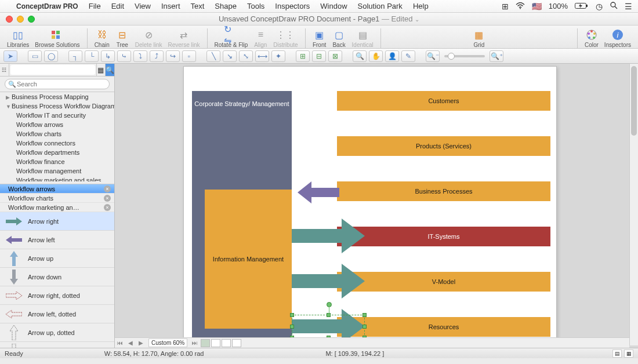 This screenshot has width=638, height=364. I want to click on menu-insert: Insert, so click(171, 6).